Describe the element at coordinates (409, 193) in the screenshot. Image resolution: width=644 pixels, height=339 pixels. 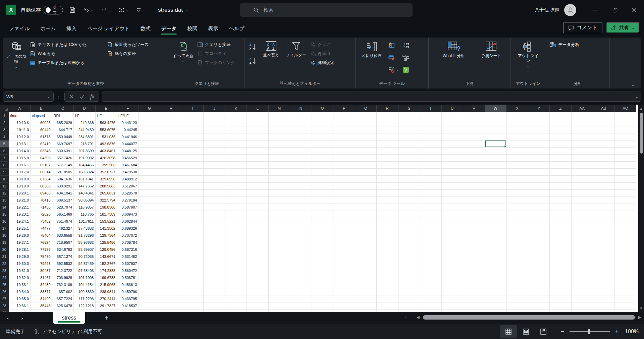
I see `cell-S12` at that location.